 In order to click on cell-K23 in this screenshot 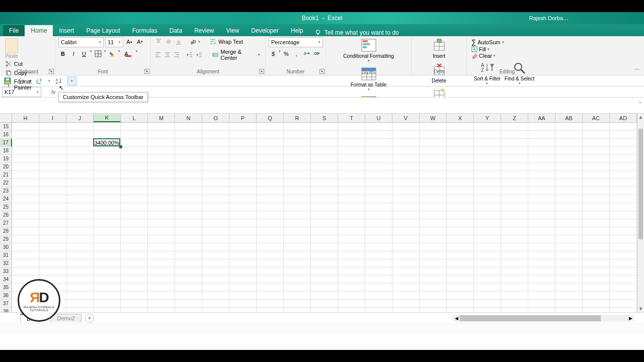, I will do `click(107, 191)`.